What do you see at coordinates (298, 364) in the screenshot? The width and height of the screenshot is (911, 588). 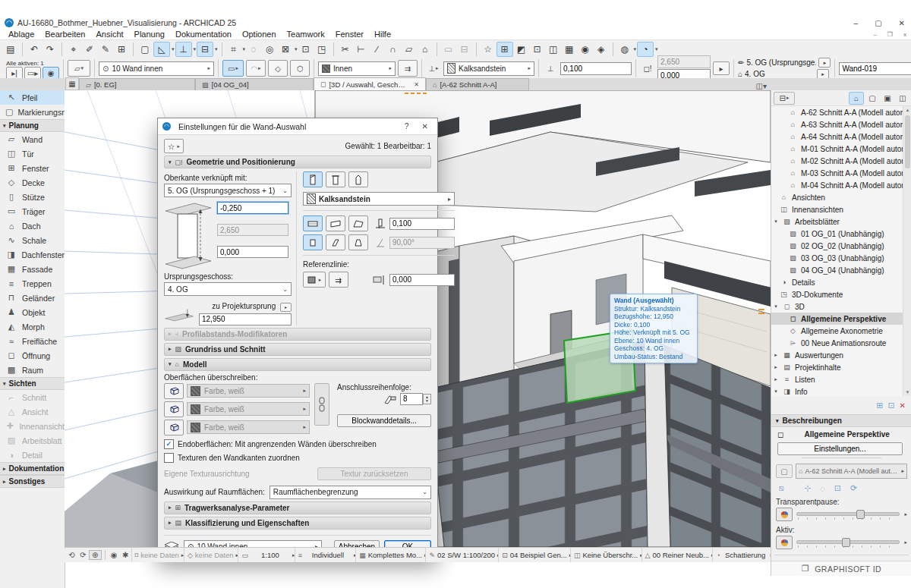 I see `section-model: ▾ ⌂ Modell` at bounding box center [298, 364].